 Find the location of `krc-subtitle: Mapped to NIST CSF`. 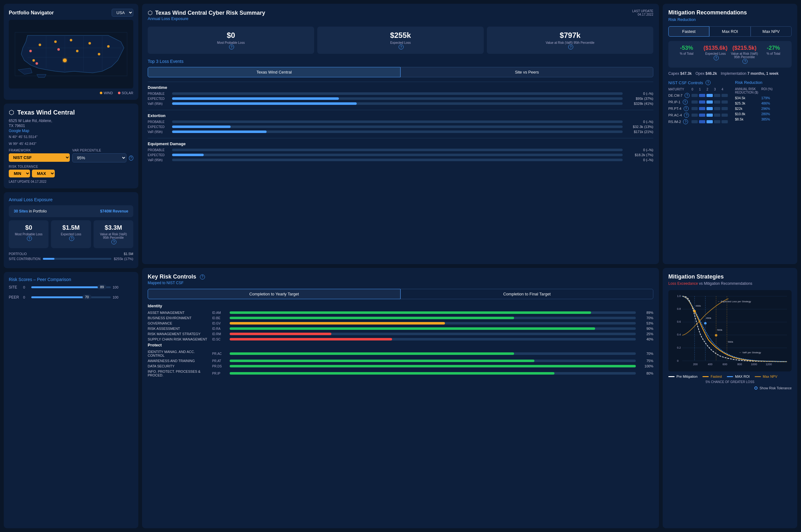

krc-subtitle: Mapped to NIST CSF is located at coordinates (400, 283).